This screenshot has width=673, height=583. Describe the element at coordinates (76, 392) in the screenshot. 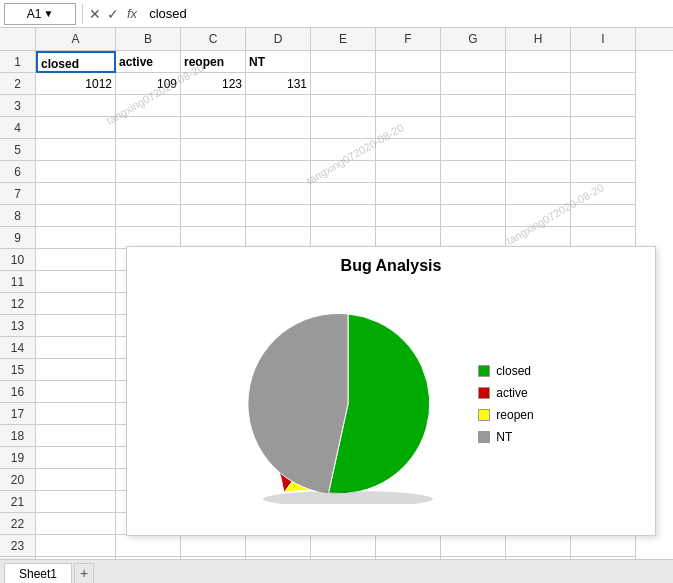

I see `cell-A16` at that location.